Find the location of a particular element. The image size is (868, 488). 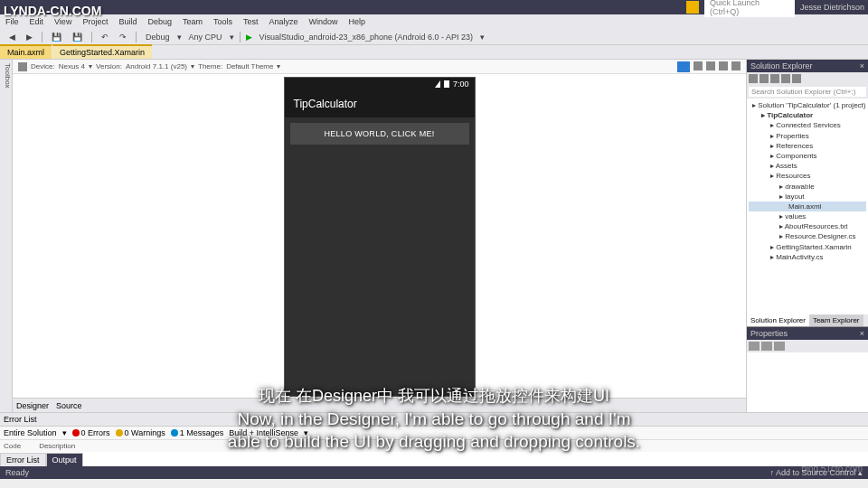

notification-icon is located at coordinates (693, 7).